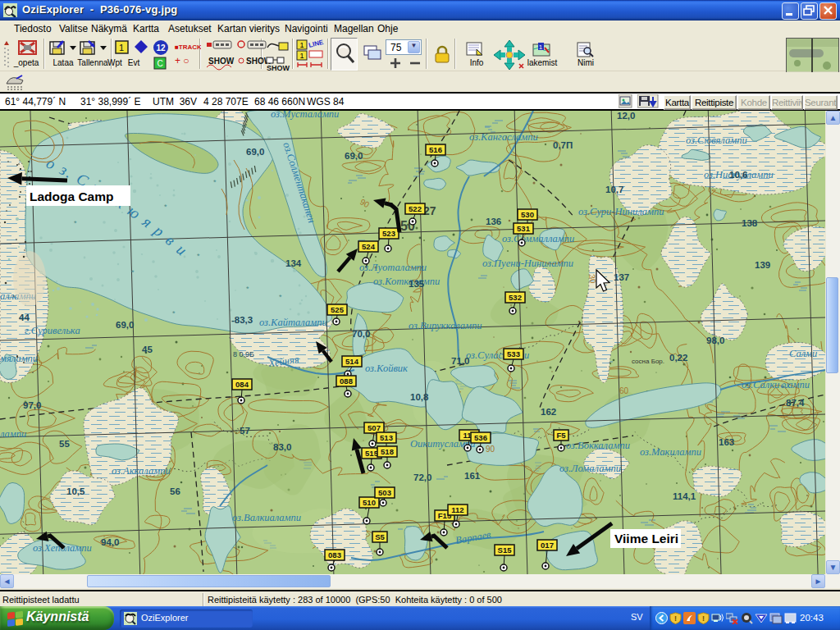 This screenshot has width=840, height=630. What do you see at coordinates (75, 491) in the screenshot?
I see `svg-text: 10,5` at bounding box center [75, 491].